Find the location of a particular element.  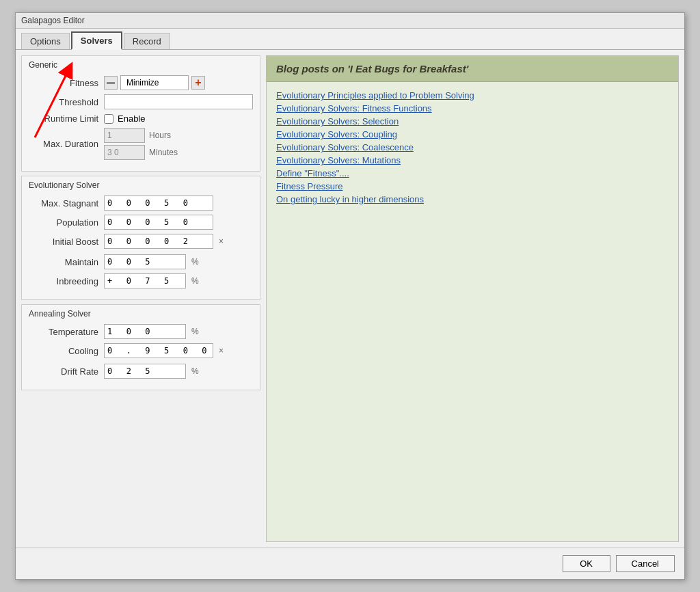

cooling-label: Cooling is located at coordinates (66, 351).